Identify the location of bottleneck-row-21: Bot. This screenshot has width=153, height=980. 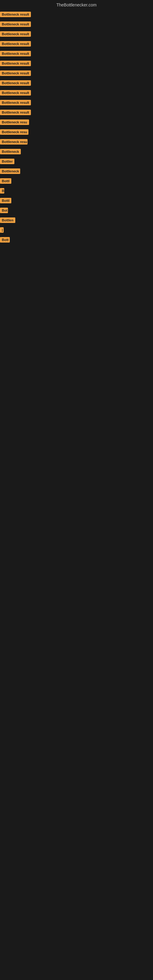
(76, 211).